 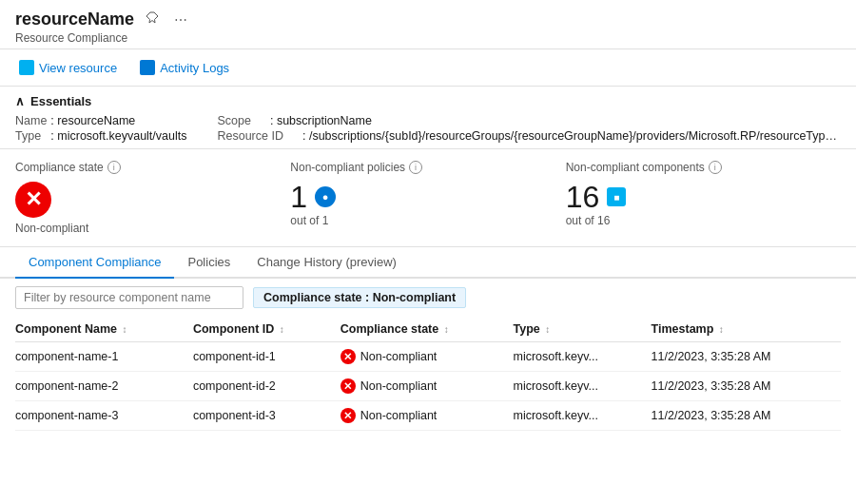 What do you see at coordinates (746, 329) in the screenshot?
I see `col-timestamp: Timestamp ↕` at bounding box center [746, 329].